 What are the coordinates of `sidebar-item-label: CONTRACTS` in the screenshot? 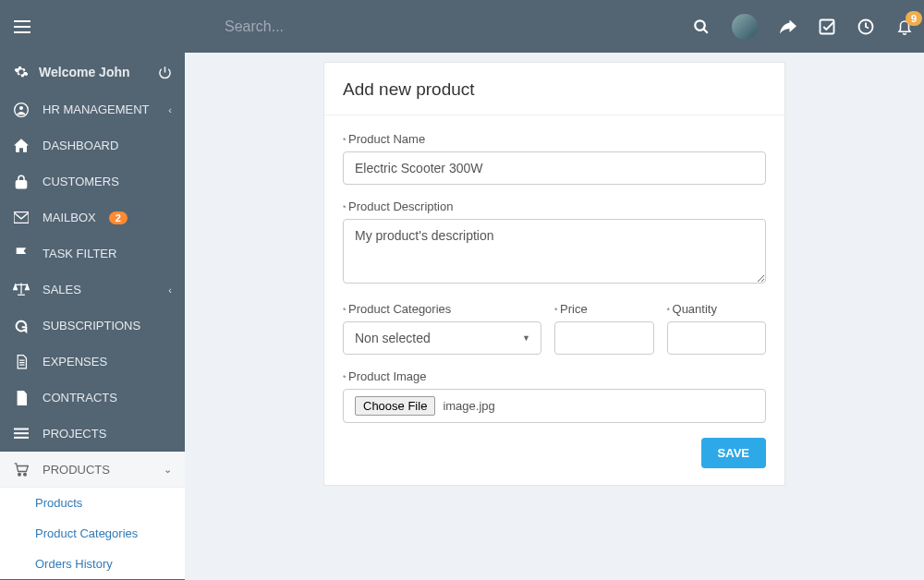 It's located at (79, 397).